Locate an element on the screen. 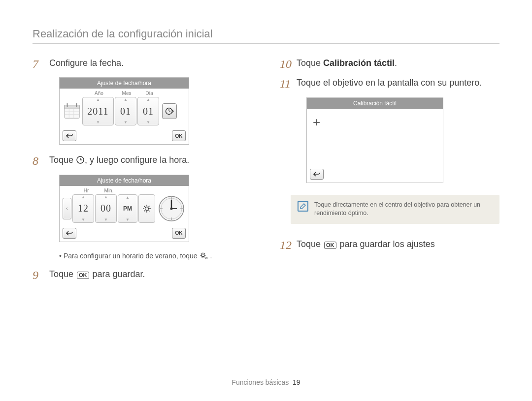 The height and width of the screenshot is (401, 532). ampm-spinner: ▲ PM ▼ is located at coordinates (128, 209).